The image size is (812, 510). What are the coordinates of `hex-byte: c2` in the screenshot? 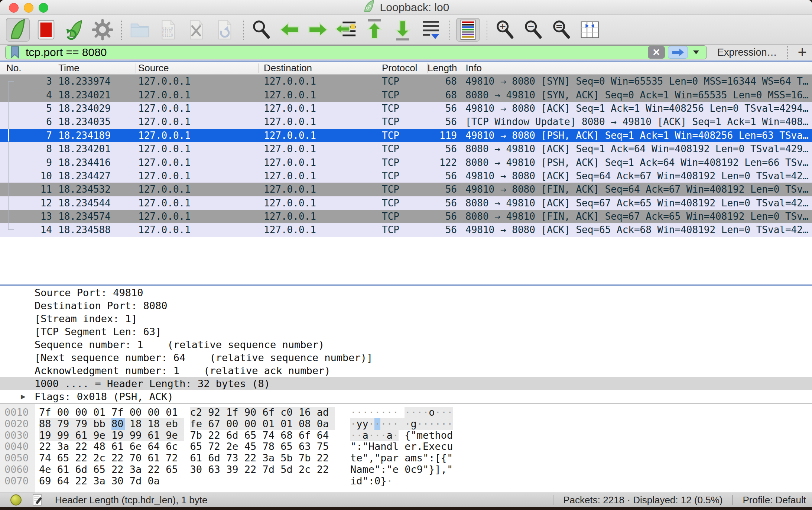 It's located at (199, 413).